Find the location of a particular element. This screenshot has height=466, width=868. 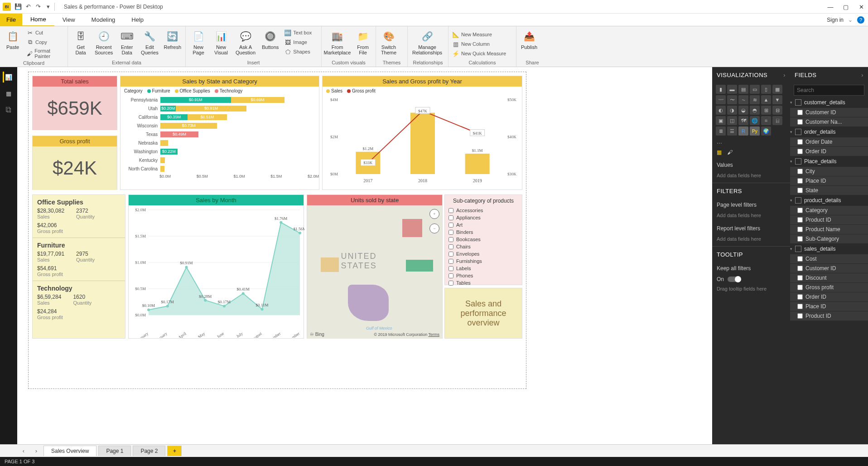

viz-type-icon: ▯ is located at coordinates (766, 89).